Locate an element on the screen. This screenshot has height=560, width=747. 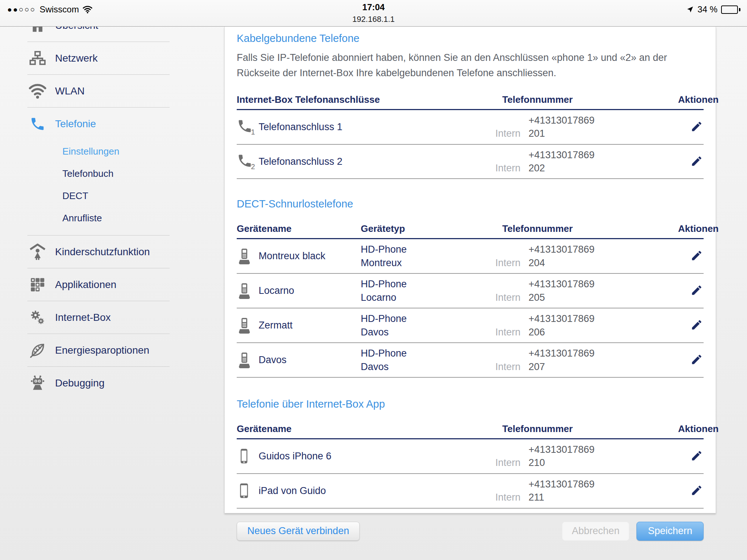
sidebar: Übersicht Netzwerk WLAN is located at coordinates (98, 204).